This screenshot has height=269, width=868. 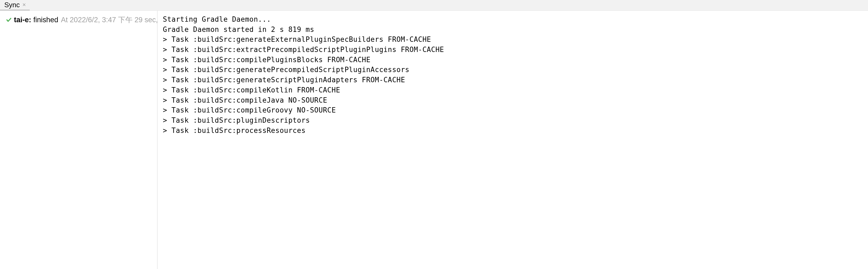 What do you see at coordinates (15, 5) in the screenshot?
I see `tab-sync: Sync ×` at bounding box center [15, 5].